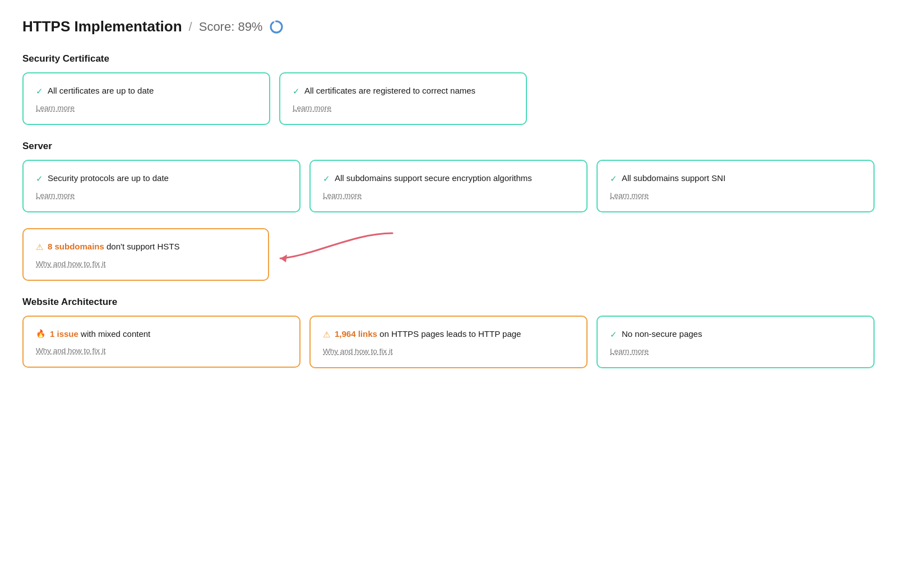 This screenshot has width=897, height=588. What do you see at coordinates (736, 342) in the screenshot?
I see `card-no-nonsecure: ✓No non-secure pagesLearn more` at bounding box center [736, 342].